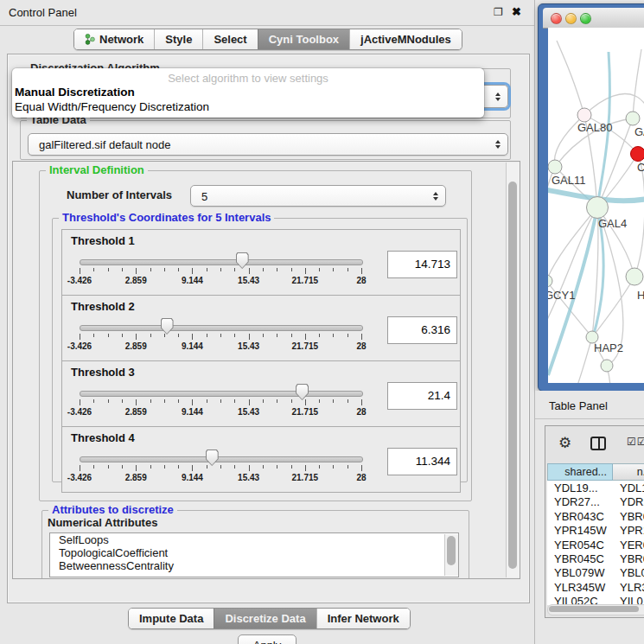  What do you see at coordinates (254, 565) in the screenshot?
I see `attribute-item: BetweennessCentrality` at bounding box center [254, 565].